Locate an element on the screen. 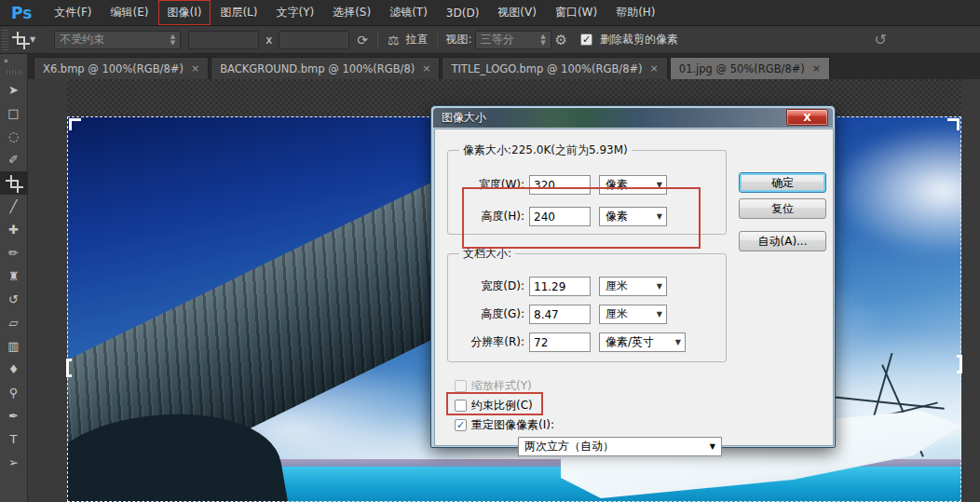 This screenshot has width=980, height=502. document-size-legend: 文档大小: is located at coordinates (487, 253).